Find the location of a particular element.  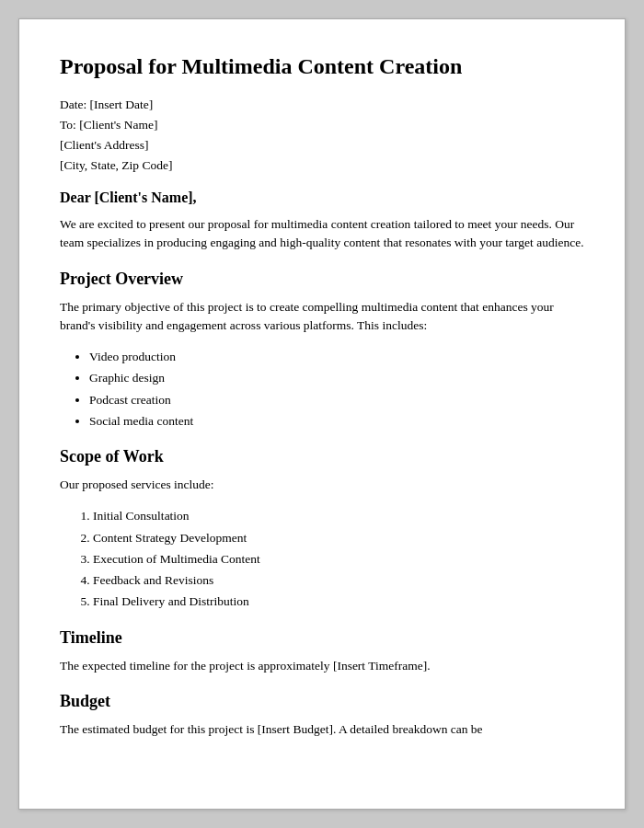

budget-text: The estimated budget for this project is… is located at coordinates (322, 730).